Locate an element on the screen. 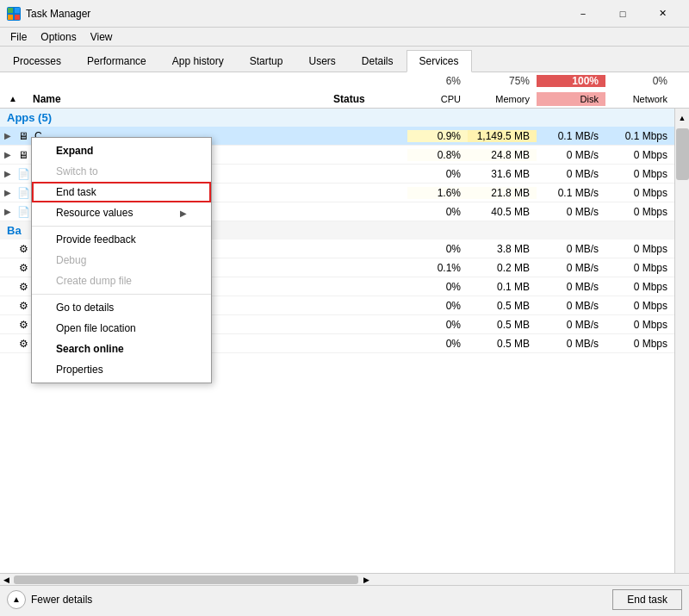 The width and height of the screenshot is (689, 616). percentage-row: 6% 75% 100% 0% is located at coordinates (344, 81).